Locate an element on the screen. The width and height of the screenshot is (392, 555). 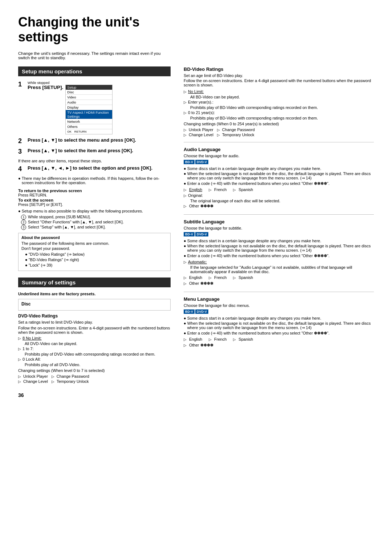
audio-lang-badges: BD-V DVD-V is located at coordinates (196, 162).